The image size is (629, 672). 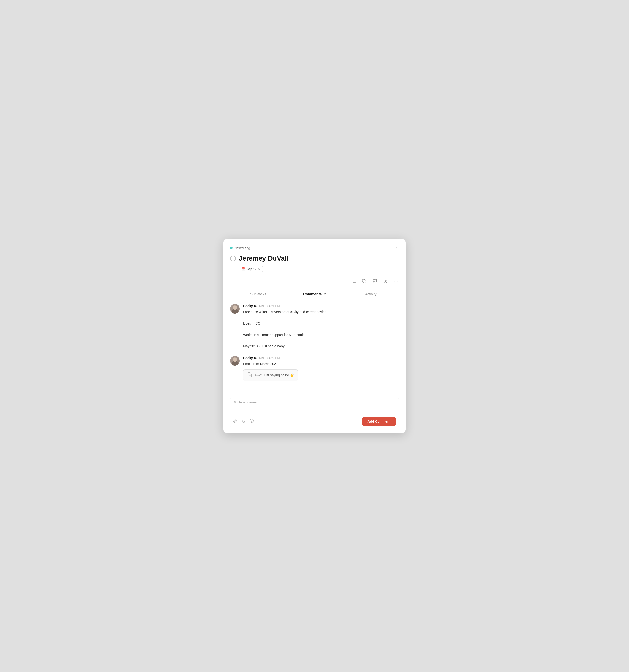 I want to click on comment-meta: Becky K. Mar 17 4:26 PM, so click(x=321, y=306).